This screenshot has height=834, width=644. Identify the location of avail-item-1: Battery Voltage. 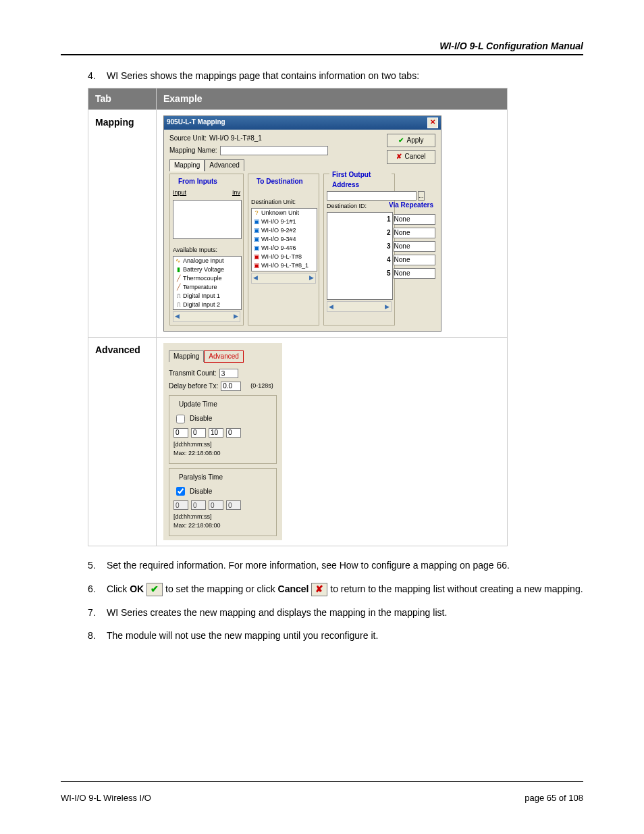
(204, 269).